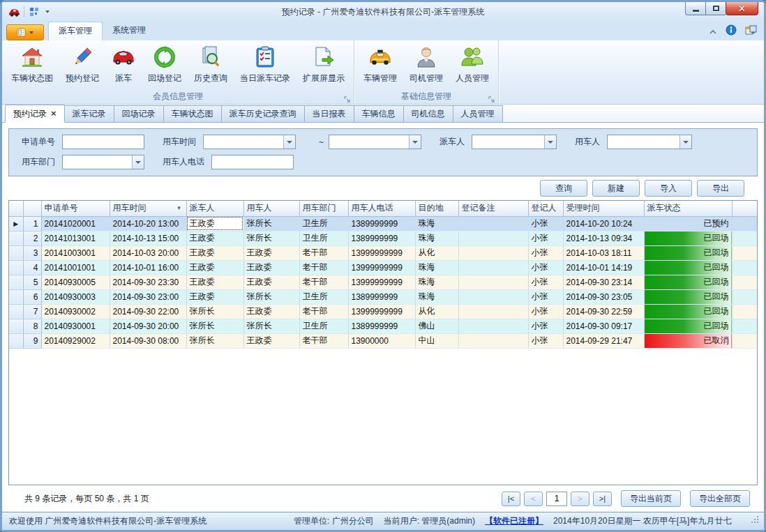  What do you see at coordinates (437, 208) in the screenshot?
I see `column-header-dest: 目的地` at bounding box center [437, 208].